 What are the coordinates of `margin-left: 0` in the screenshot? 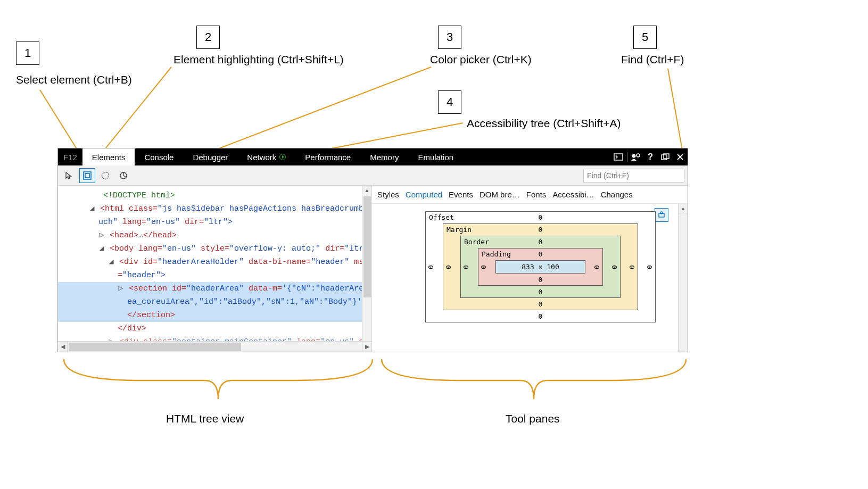 It's located at (448, 267).